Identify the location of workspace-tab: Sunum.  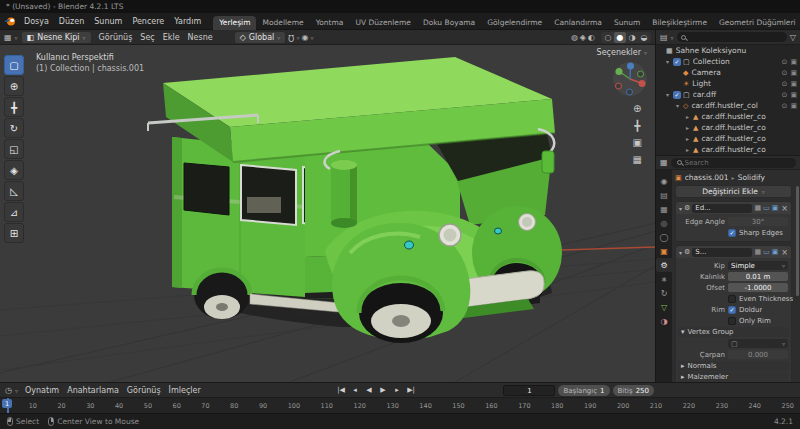
(627, 23).